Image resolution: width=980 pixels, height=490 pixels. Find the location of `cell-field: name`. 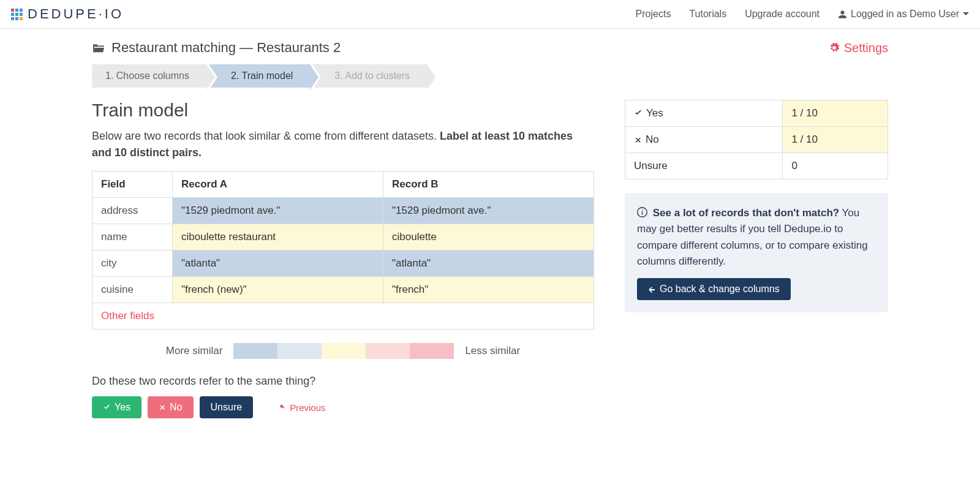

cell-field: name is located at coordinates (132, 238).